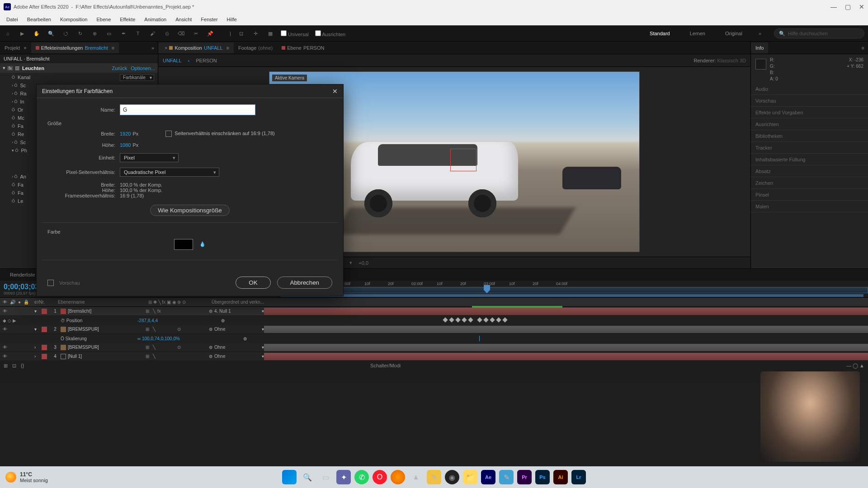 The width and height of the screenshot is (868, 488). I want to click on effect-back: Zurück, so click(120, 68).